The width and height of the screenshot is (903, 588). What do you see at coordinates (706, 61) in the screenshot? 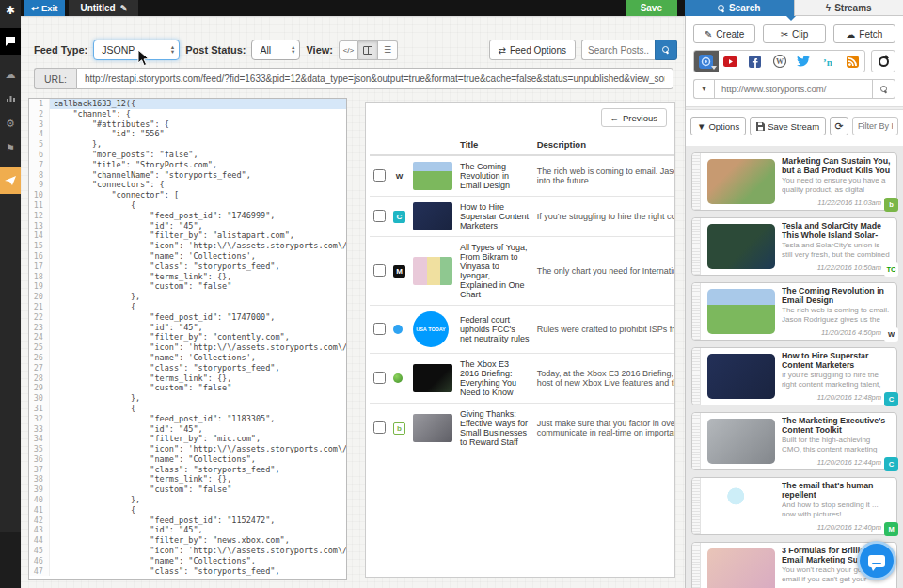
I see `web-source-icon` at bounding box center [706, 61].